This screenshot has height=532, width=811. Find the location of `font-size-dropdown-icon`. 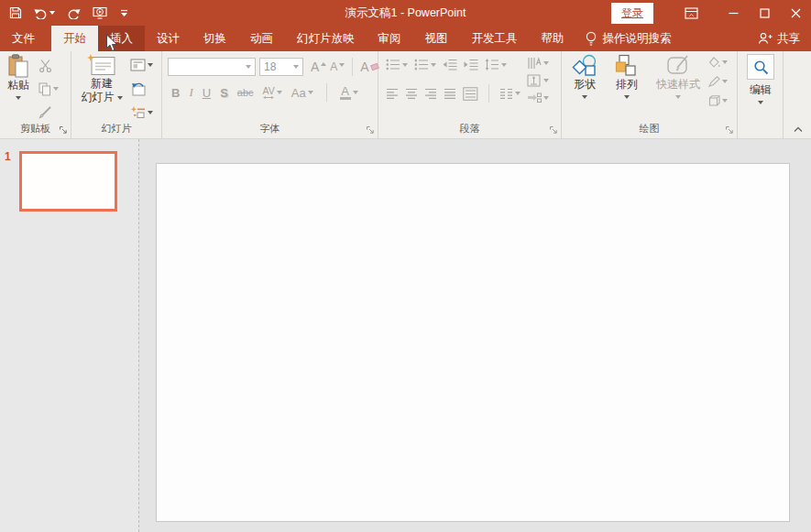

font-size-dropdown-icon is located at coordinates (296, 67).